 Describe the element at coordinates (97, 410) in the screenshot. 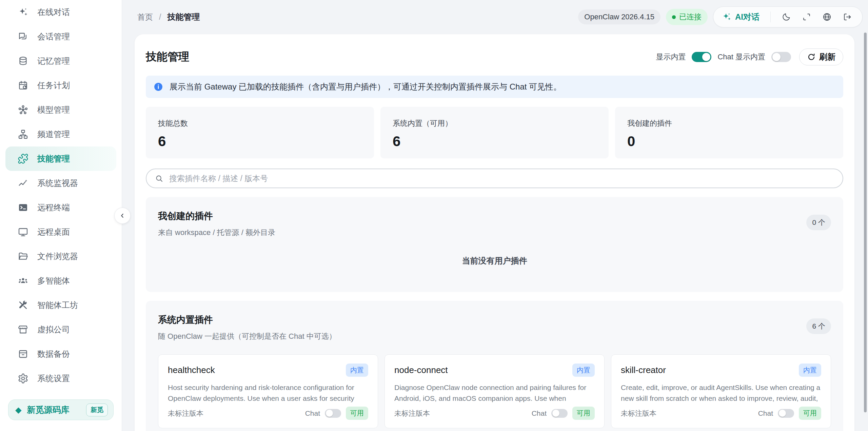

I see `promo-badge: 新觅` at that location.